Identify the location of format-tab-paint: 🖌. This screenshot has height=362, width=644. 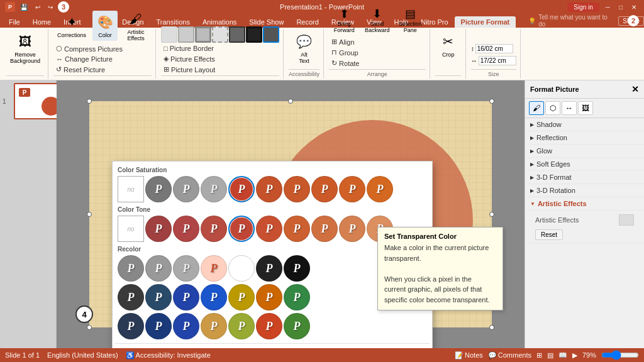
(536, 108).